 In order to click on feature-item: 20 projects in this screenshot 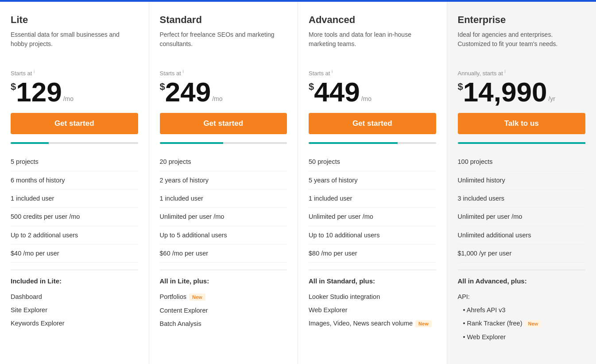, I will do `click(224, 162)`.